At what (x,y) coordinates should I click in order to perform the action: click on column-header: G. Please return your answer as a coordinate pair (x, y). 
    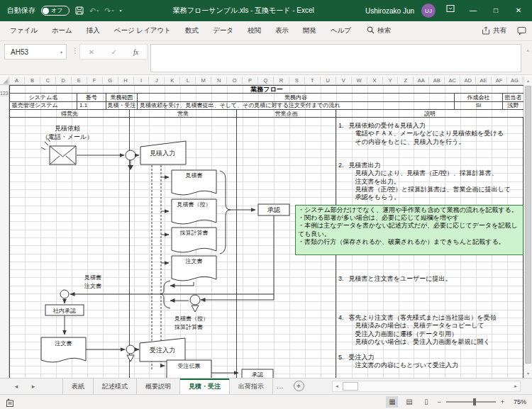
    Looking at the image, I should click on (111, 81).